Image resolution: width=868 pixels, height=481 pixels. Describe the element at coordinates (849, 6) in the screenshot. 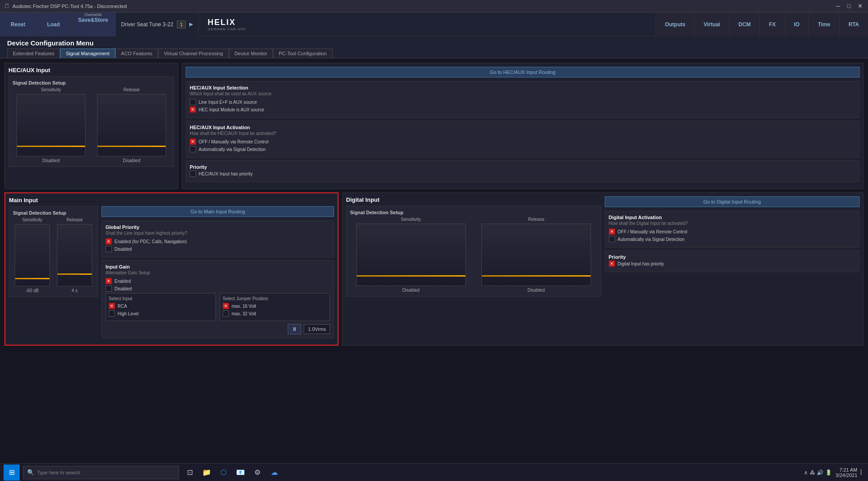

I see `window-controls: ─ □ ✕` at that location.